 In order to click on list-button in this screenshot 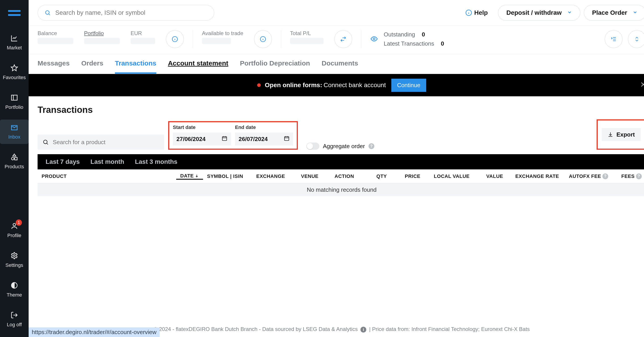, I will do `click(614, 39)`.